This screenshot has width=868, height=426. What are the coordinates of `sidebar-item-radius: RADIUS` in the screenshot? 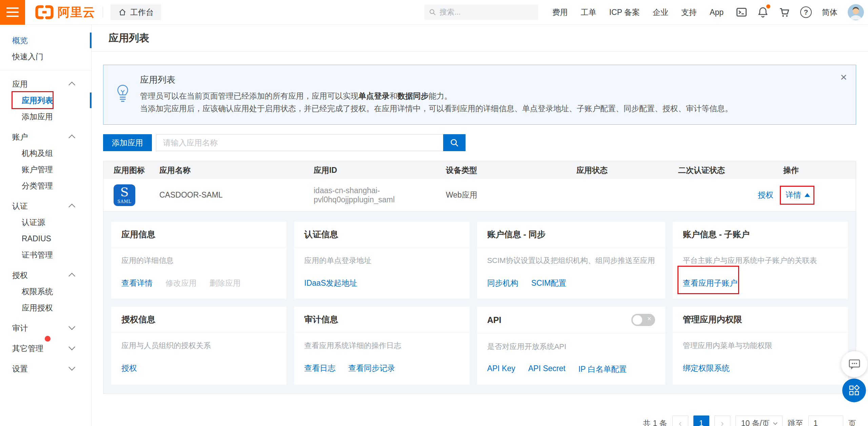 It's located at (45, 239).